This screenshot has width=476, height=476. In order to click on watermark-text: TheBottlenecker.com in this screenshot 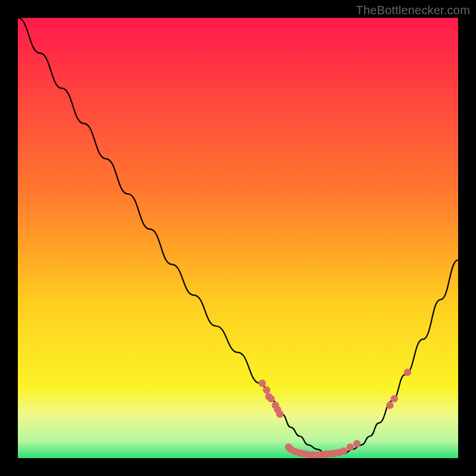, I will do `click(413, 11)`.